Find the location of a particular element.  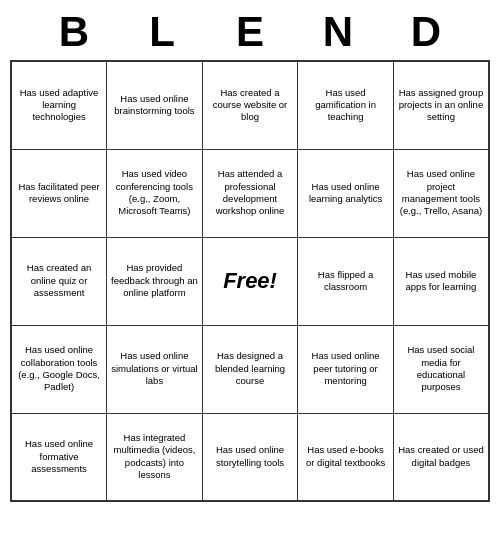

header-letter-b: B is located at coordinates (74, 32).